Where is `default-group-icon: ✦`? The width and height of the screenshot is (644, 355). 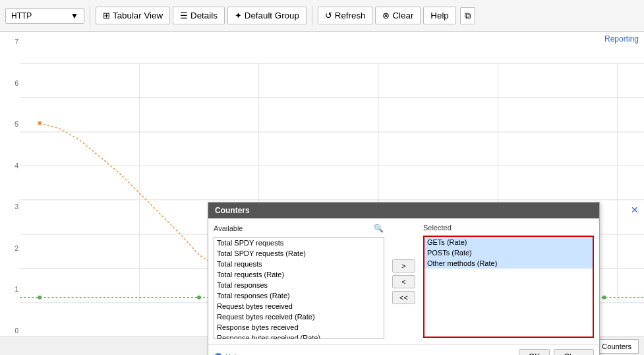 default-group-icon: ✦ is located at coordinates (239, 16).